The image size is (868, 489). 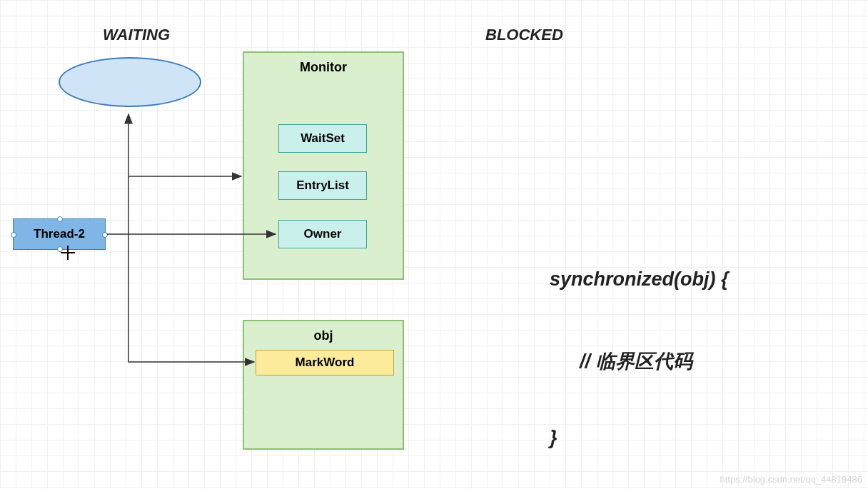 I want to click on code-line-critical: // 临界区代码, so click(x=636, y=361).